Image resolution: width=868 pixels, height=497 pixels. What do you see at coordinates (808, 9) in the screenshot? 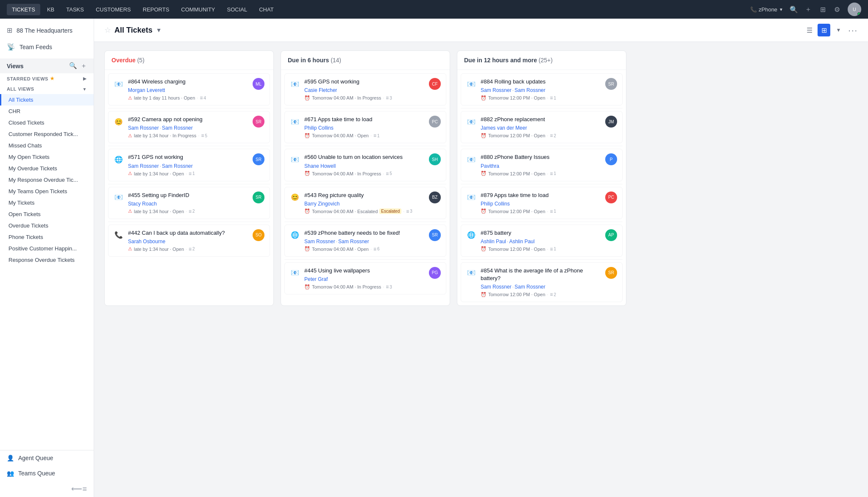
I see `add-icon: ＋` at bounding box center [808, 9].